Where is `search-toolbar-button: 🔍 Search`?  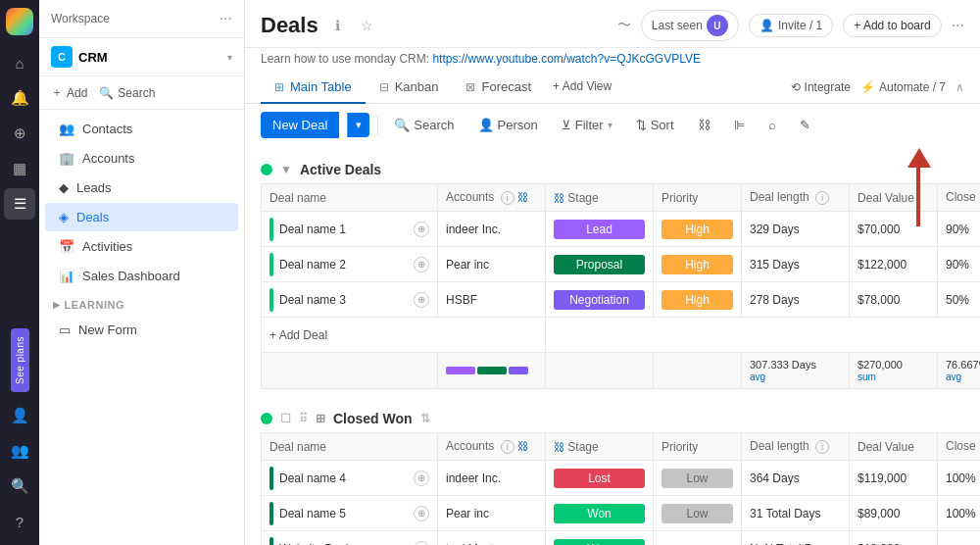
search-toolbar-button: 🔍 Search is located at coordinates (423, 125).